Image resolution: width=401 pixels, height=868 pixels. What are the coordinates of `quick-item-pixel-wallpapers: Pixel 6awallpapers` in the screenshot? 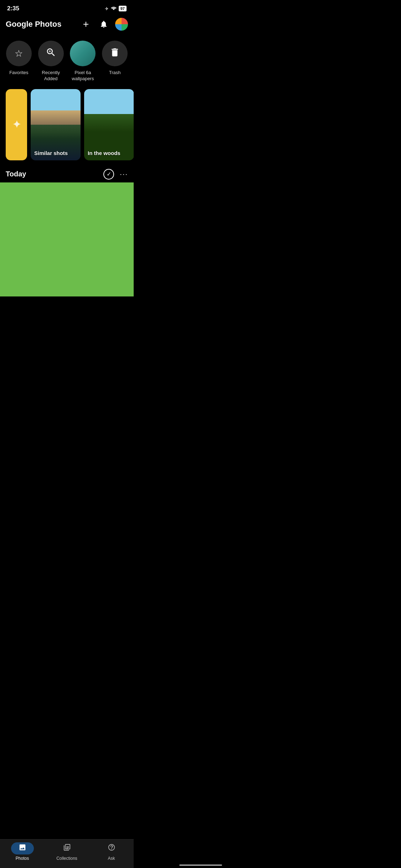 It's located at (83, 61).